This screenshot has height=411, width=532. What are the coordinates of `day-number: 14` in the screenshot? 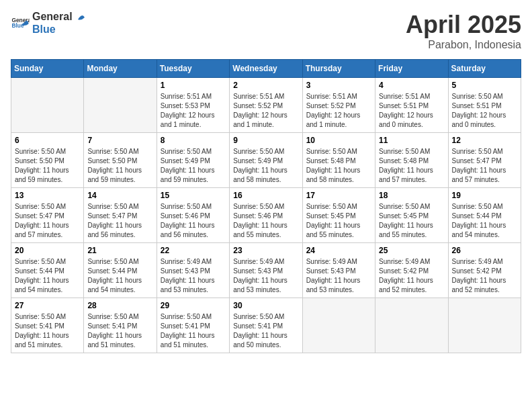 It's located at (120, 195).